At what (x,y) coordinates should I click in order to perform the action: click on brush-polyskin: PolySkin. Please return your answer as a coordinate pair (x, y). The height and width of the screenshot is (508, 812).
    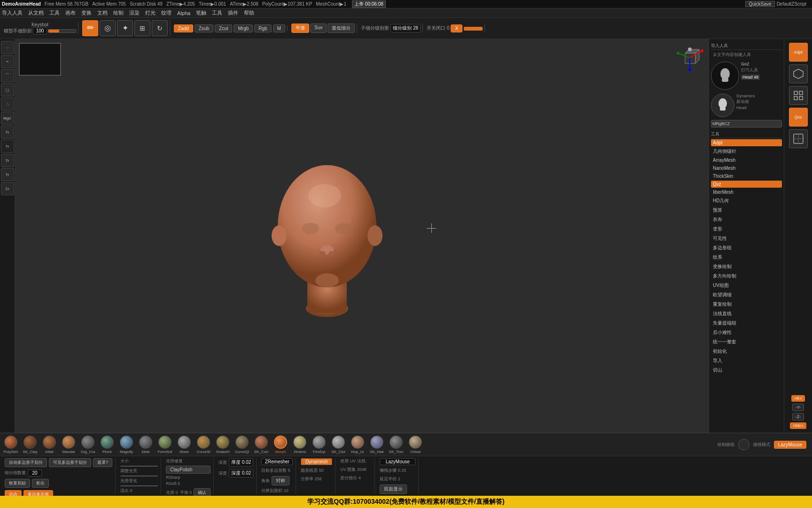
    Looking at the image, I should click on (11, 445).